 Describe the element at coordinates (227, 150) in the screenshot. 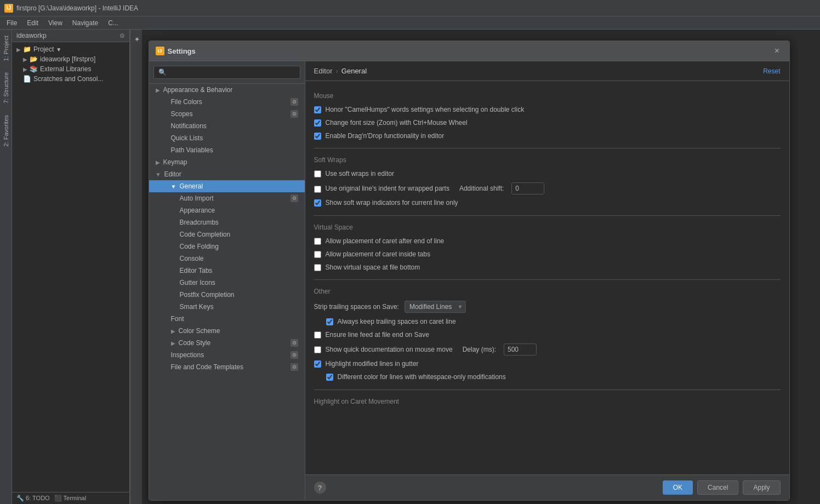

I see `item-path-variables: Path Variables` at that location.